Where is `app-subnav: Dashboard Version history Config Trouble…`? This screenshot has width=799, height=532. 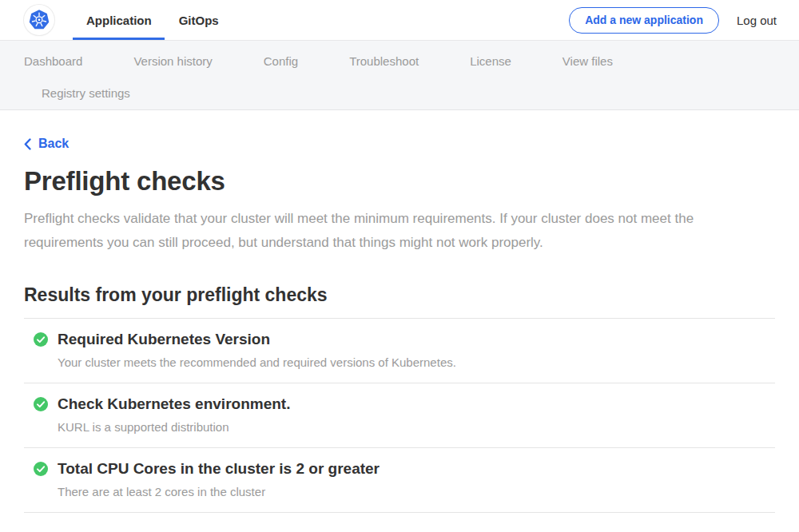
app-subnav: Dashboard Version history Config Trouble… is located at coordinates (400, 75).